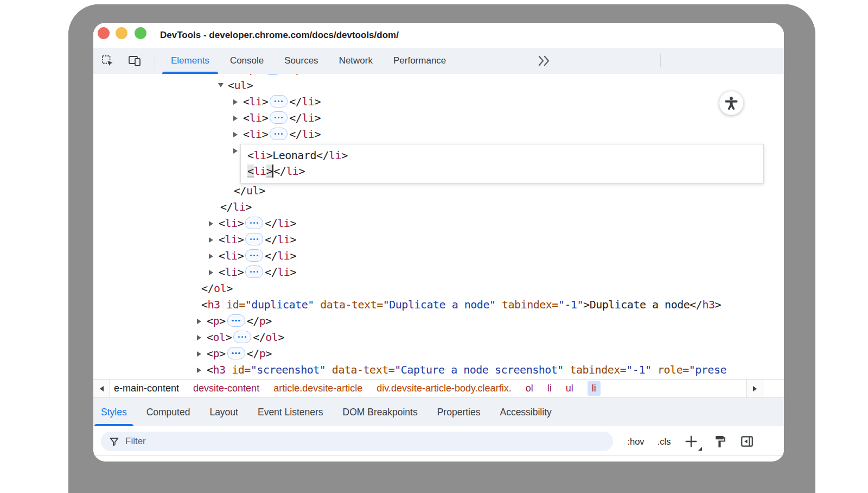  What do you see at coordinates (141, 33) in the screenshot?
I see `zoom-window-button` at bounding box center [141, 33].